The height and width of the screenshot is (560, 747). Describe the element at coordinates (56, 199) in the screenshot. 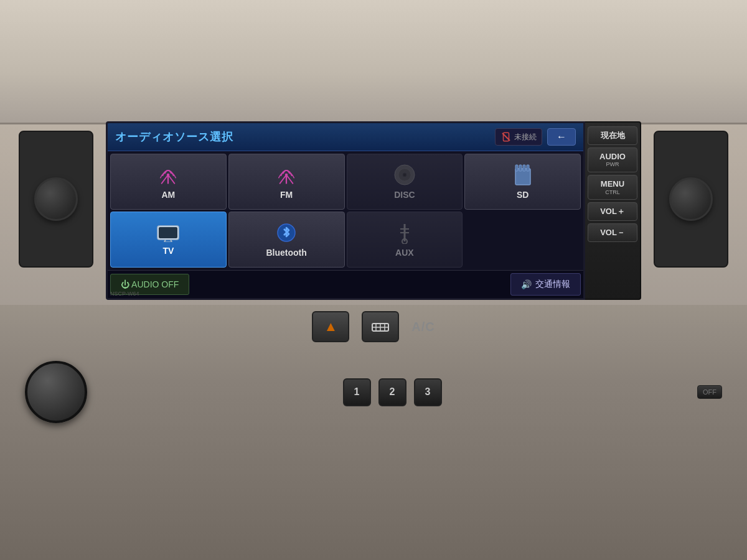

I see `vent-knob-left` at that location.